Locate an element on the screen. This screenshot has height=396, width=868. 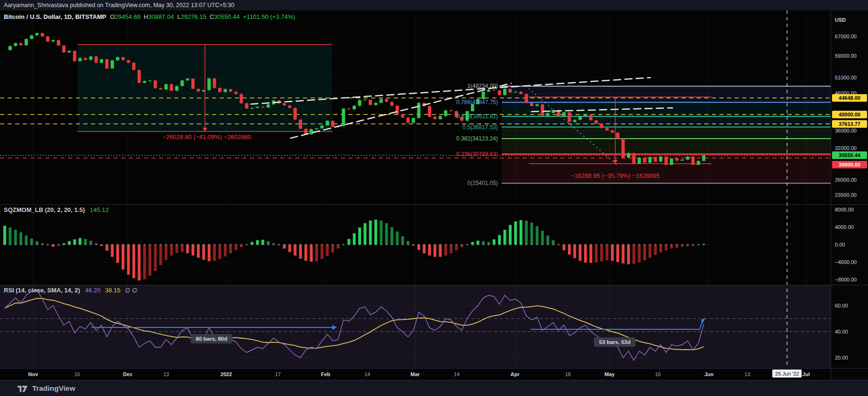
time-label: 17 is located at coordinates (278, 374).